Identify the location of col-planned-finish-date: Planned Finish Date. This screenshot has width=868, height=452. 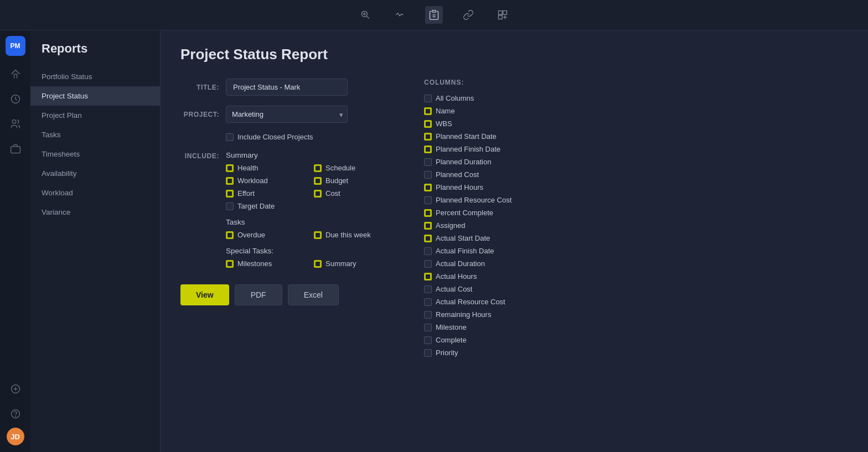
(633, 149).